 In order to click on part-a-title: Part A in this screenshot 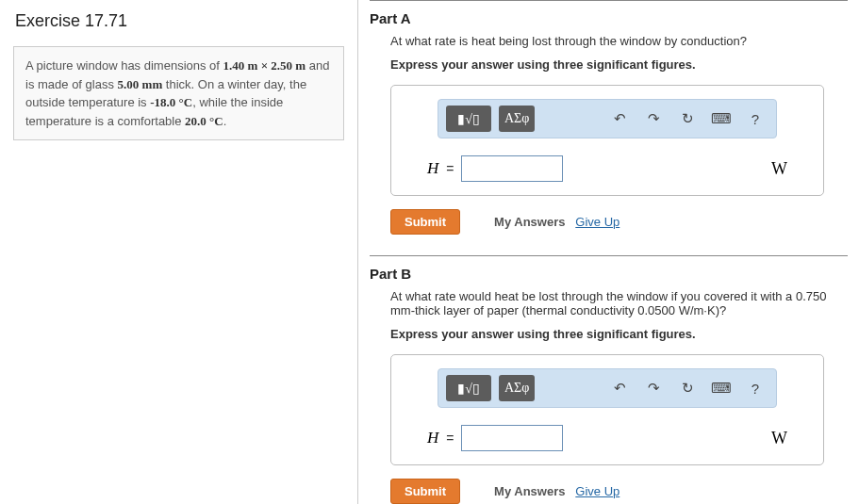, I will do `click(609, 19)`.